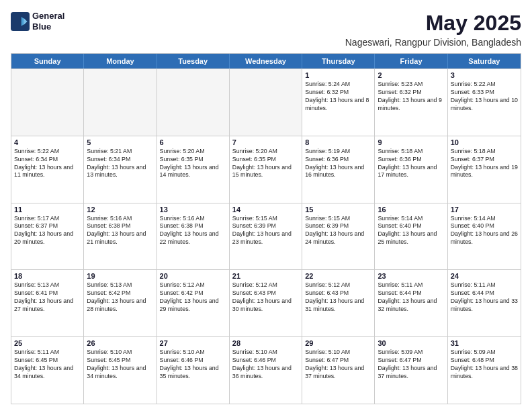 The image size is (532, 411). Describe the element at coordinates (48, 304) in the screenshot. I see `calendar-cell: 18Sunrise: 5:13 AMSunset: 6:41 PMDayligh…` at that location.